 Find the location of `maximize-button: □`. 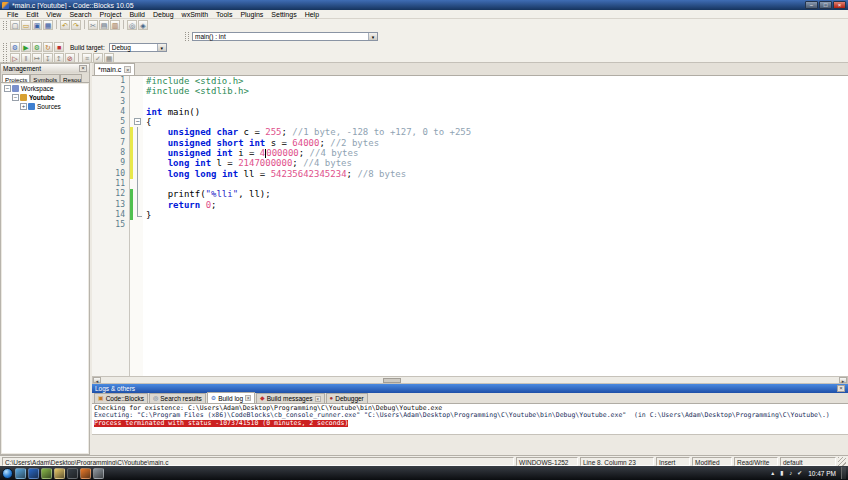

maximize-button: □ is located at coordinates (826, 5).